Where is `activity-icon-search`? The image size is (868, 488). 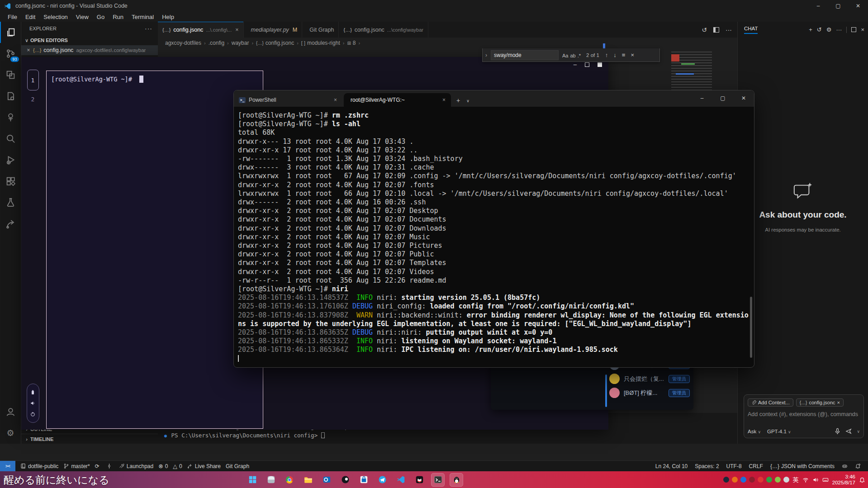 activity-icon-search is located at coordinates (11, 138).